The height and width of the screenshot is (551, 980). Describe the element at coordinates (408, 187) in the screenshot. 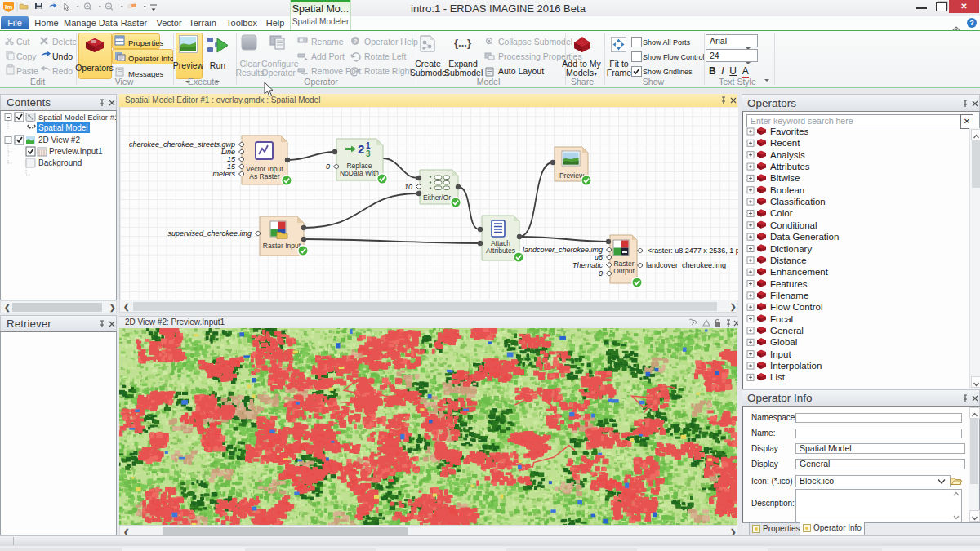

I see `svg-text: 10` at that location.